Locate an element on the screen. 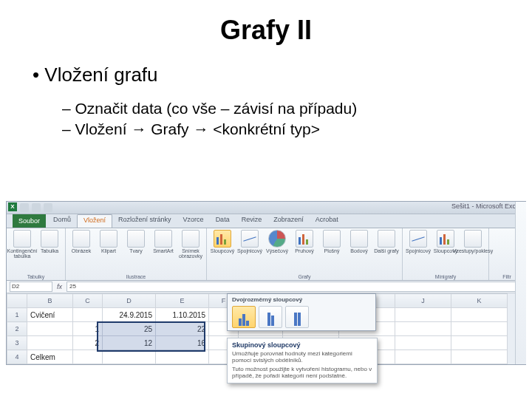  cell-E1: 1.10.2015 is located at coordinates (183, 315).